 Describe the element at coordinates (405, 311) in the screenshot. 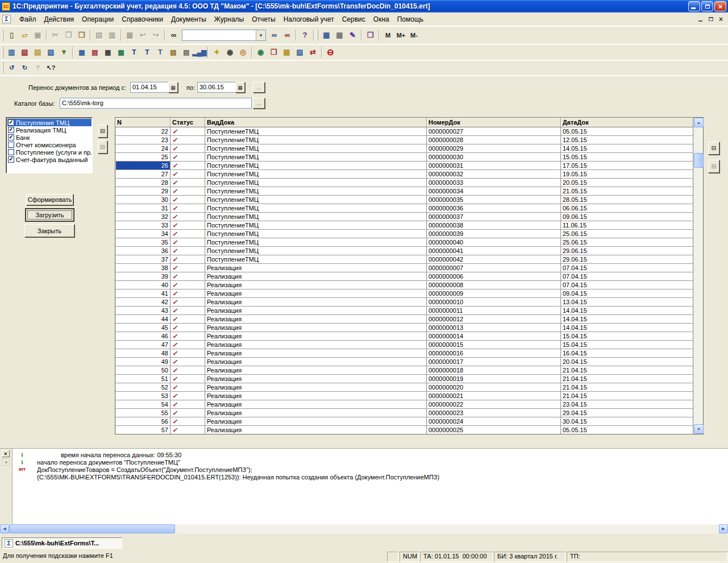

I see `table-row: 43 ✓ Реализация 0000000011 14.04.15` at that location.